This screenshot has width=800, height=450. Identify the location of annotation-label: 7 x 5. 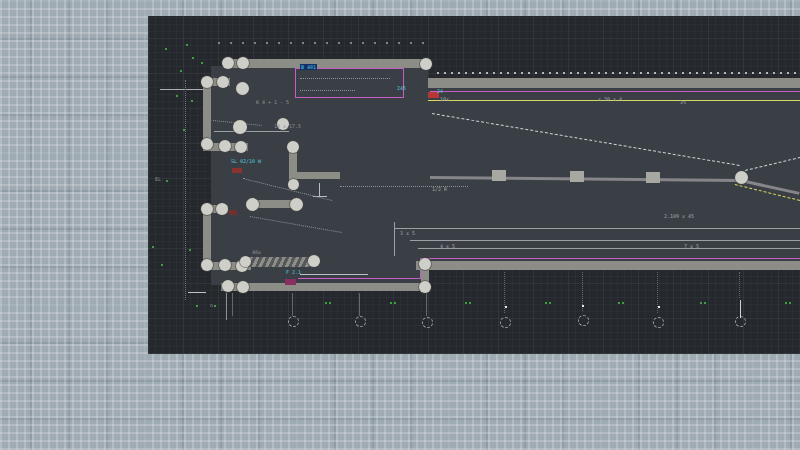
(692, 246).